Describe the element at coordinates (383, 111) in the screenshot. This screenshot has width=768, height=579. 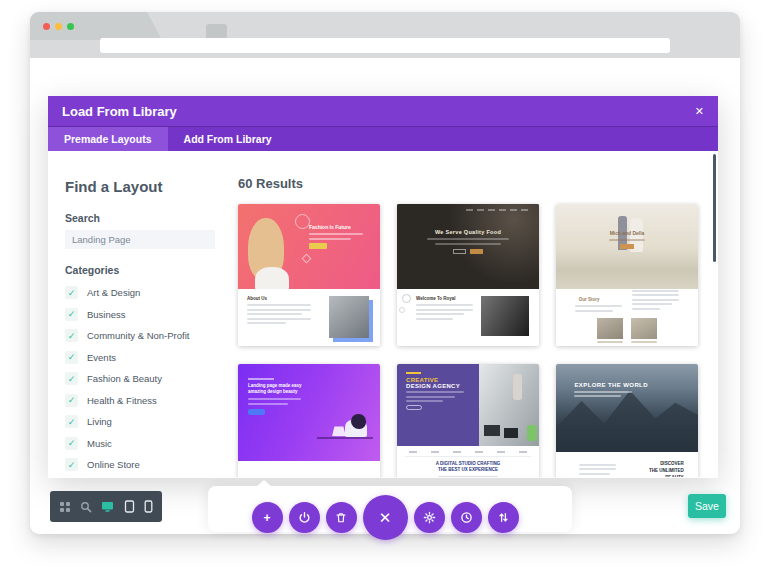
I see `modal-header: Load From Library ✕` at that location.